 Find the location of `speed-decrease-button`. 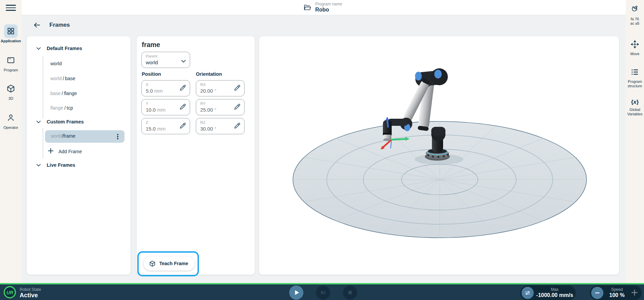

speed-decrease-button is located at coordinates (597, 293).